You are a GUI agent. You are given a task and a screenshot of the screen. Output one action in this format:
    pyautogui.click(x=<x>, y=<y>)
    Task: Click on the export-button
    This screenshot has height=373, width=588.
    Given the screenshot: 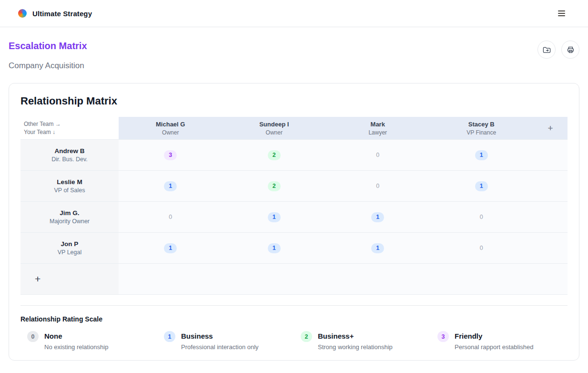 What is the action you would take?
    pyautogui.click(x=547, y=50)
    